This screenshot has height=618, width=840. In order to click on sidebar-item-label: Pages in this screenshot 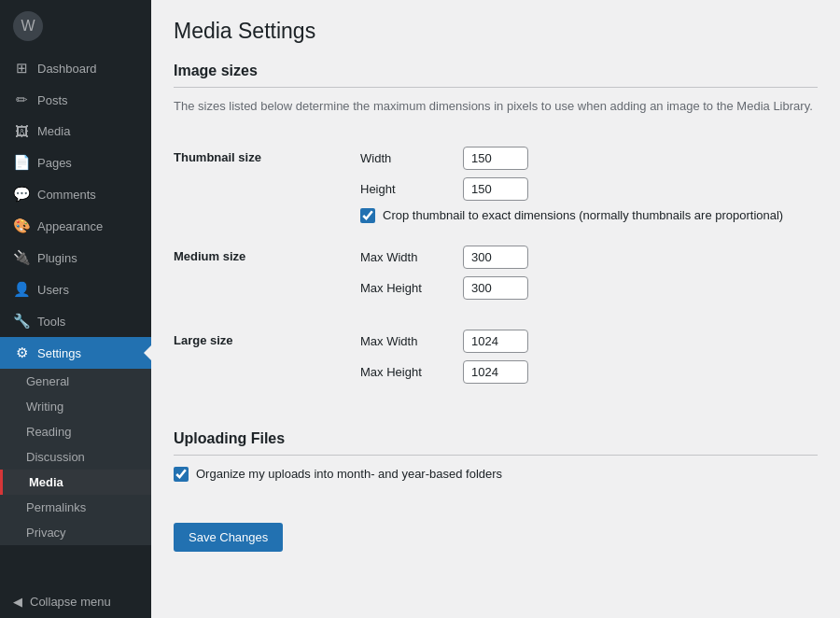, I will do `click(54, 162)`.